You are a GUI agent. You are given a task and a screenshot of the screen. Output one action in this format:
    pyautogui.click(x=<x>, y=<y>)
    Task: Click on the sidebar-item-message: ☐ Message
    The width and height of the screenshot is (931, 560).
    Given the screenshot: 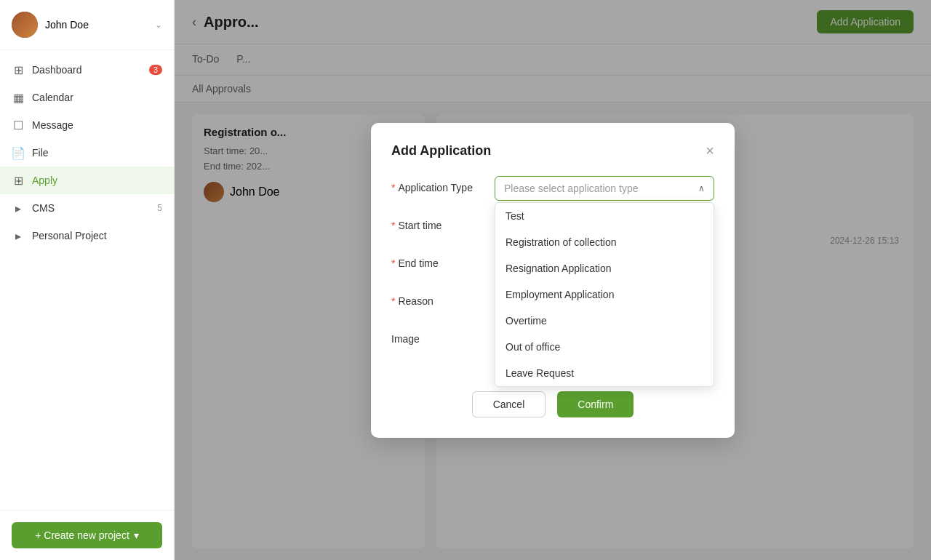 What is the action you would take?
    pyautogui.click(x=87, y=125)
    